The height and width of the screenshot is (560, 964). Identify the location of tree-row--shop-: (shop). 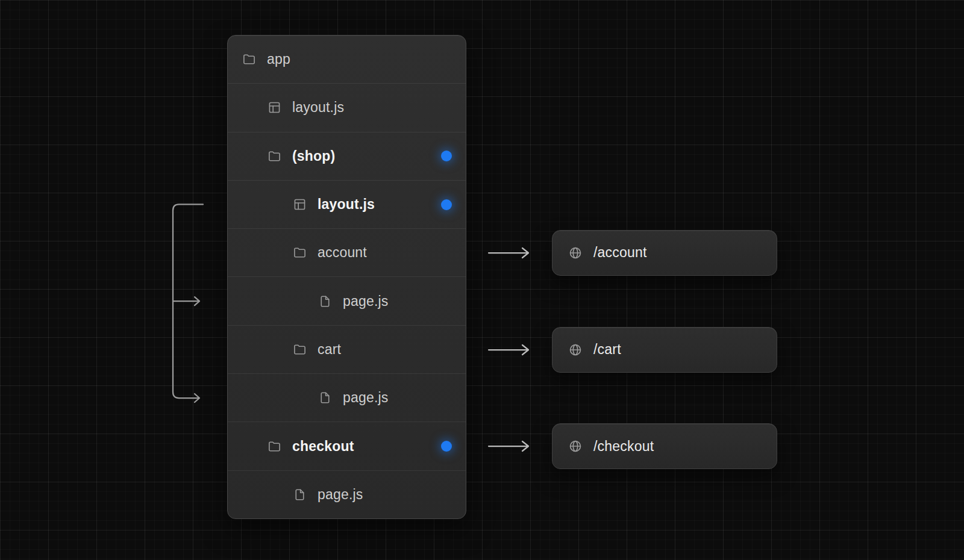
(347, 156).